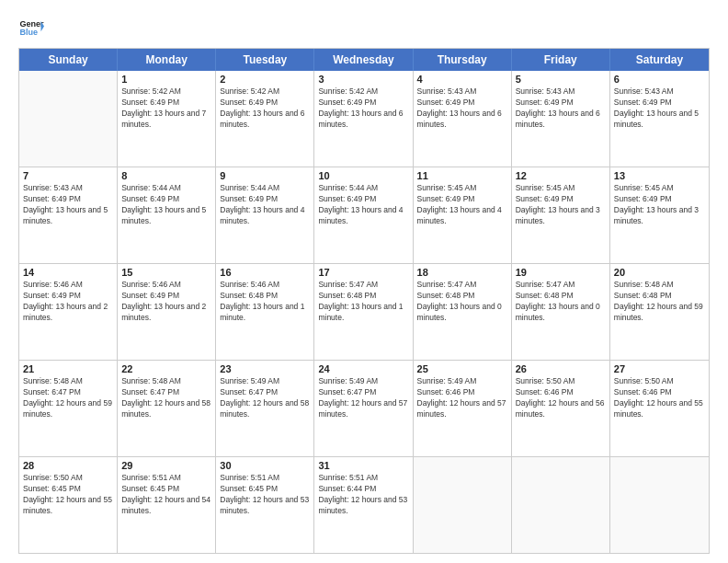  What do you see at coordinates (265, 369) in the screenshot?
I see `day-number: 23` at bounding box center [265, 369].